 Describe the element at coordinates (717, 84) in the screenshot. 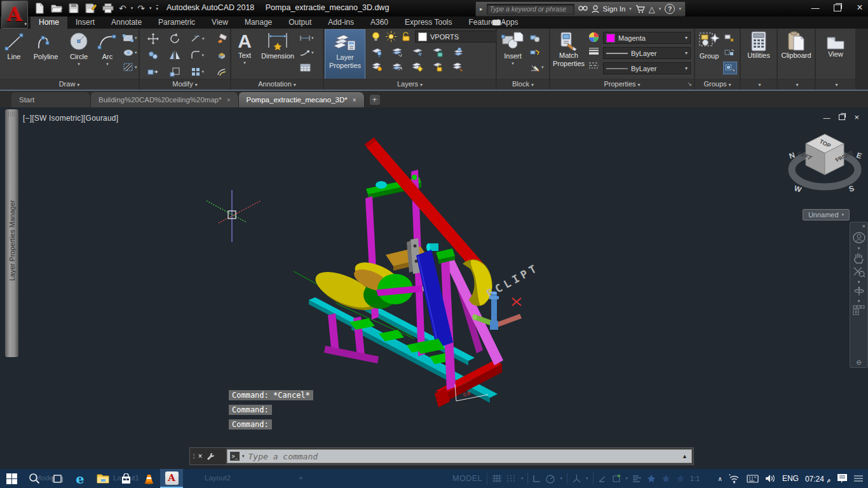

I see `groups-panel-label: Groups▾` at that location.